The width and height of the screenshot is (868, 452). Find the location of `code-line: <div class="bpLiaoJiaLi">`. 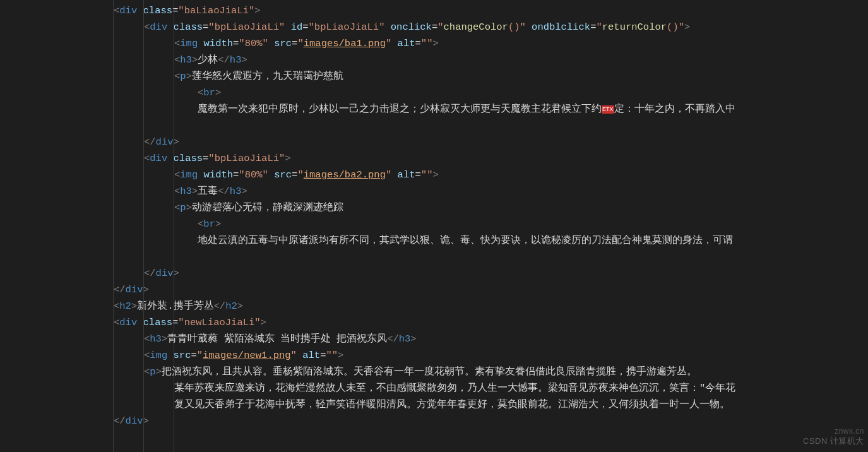

code-line: <div class="bpLiaoJiaLi"> is located at coordinates (434, 158).